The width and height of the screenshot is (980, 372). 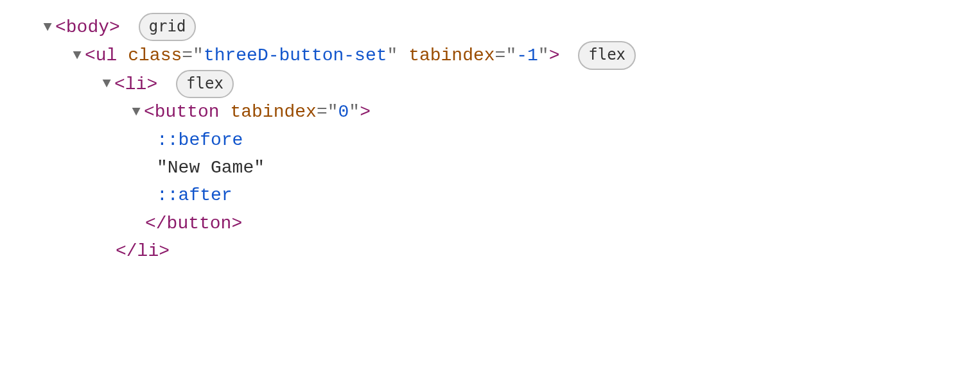 I want to click on pseudo-element: ::before, so click(x=200, y=140).